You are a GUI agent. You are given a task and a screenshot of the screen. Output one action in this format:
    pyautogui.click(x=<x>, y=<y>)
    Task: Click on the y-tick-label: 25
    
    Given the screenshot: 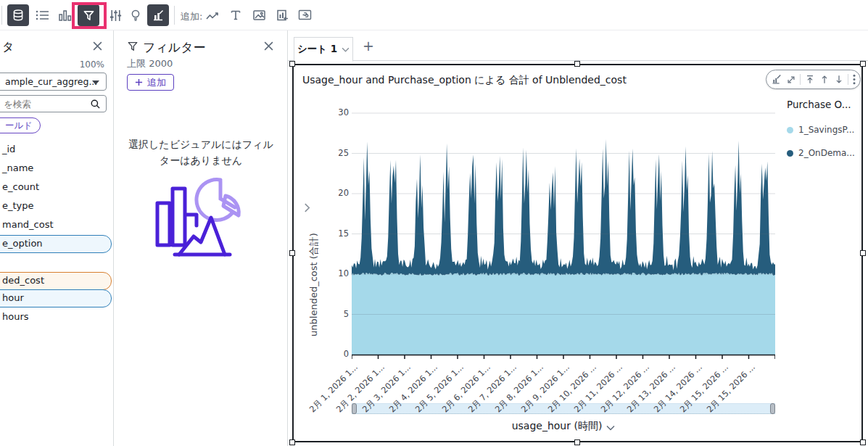 What is the action you would take?
    pyautogui.click(x=323, y=153)
    